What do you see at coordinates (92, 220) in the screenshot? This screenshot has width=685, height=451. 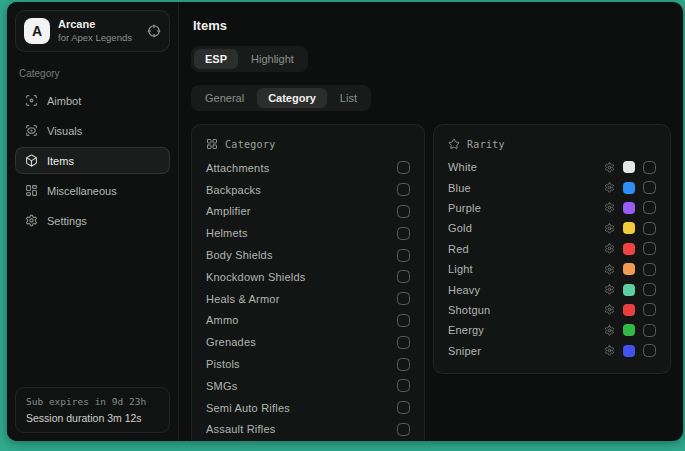 I see `sidebar-item-settings: Settings` at bounding box center [92, 220].